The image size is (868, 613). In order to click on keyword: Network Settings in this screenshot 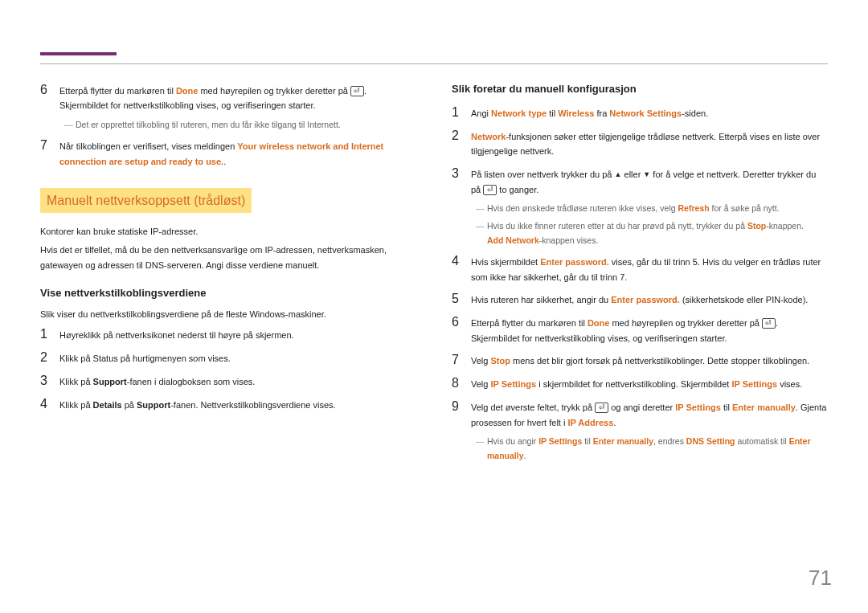, I will do `click(645, 113)`.